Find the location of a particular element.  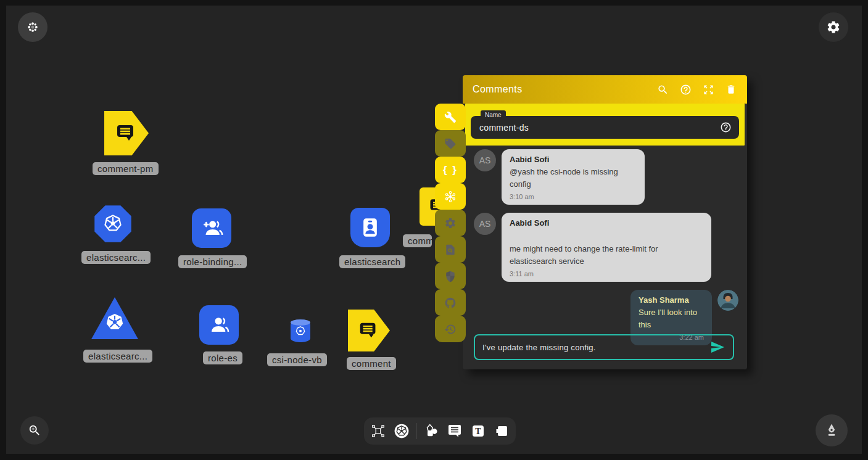

canvas-tools-toolbar: T is located at coordinates (440, 431).